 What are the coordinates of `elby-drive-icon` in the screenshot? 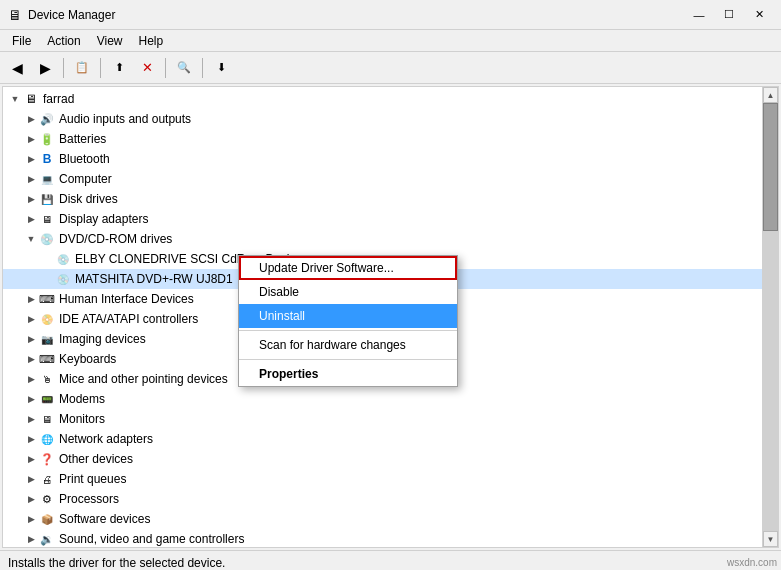 It's located at (63, 259).